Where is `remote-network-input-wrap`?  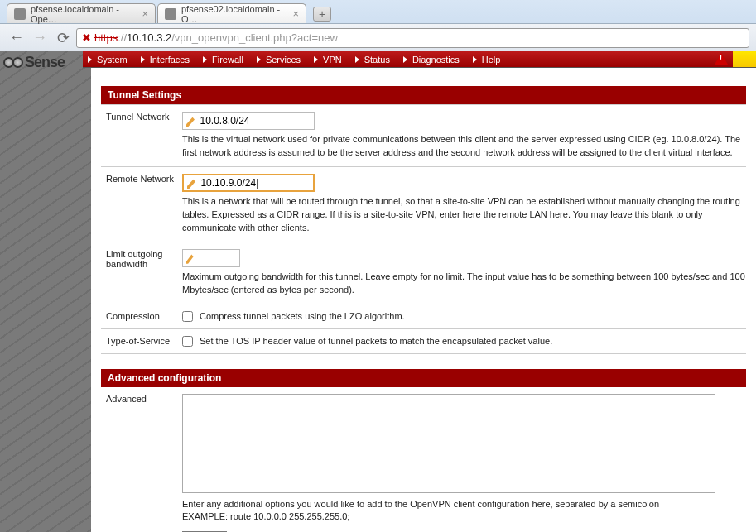
remote-network-input-wrap is located at coordinates (248, 183).